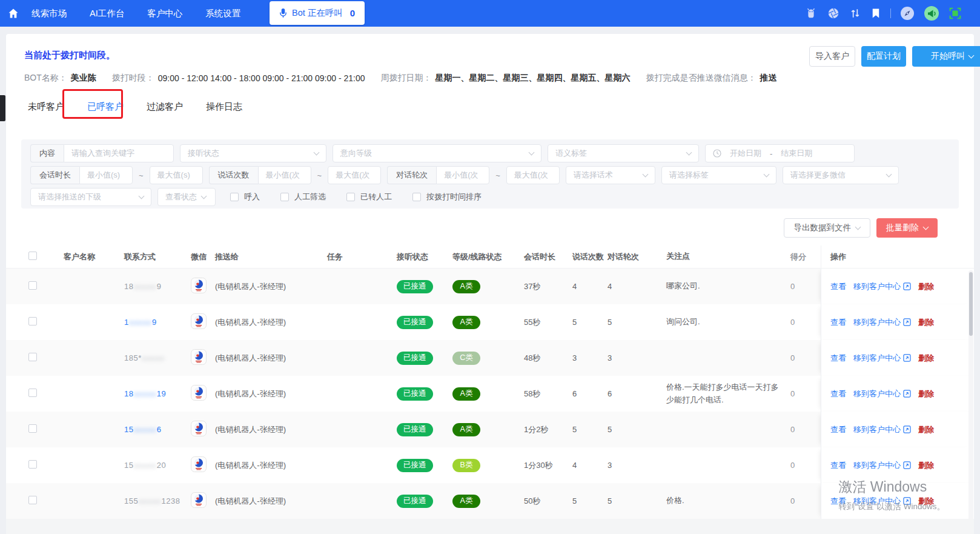 This screenshot has height=534, width=980. I want to click on batch-delete-button: 批量删除, so click(907, 228).